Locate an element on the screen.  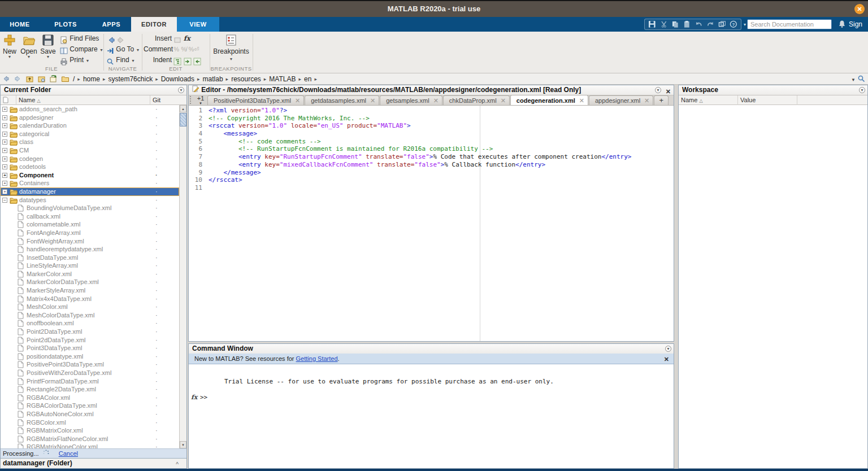
ribbon-tab-editor: EDITOR is located at coordinates (154, 24).